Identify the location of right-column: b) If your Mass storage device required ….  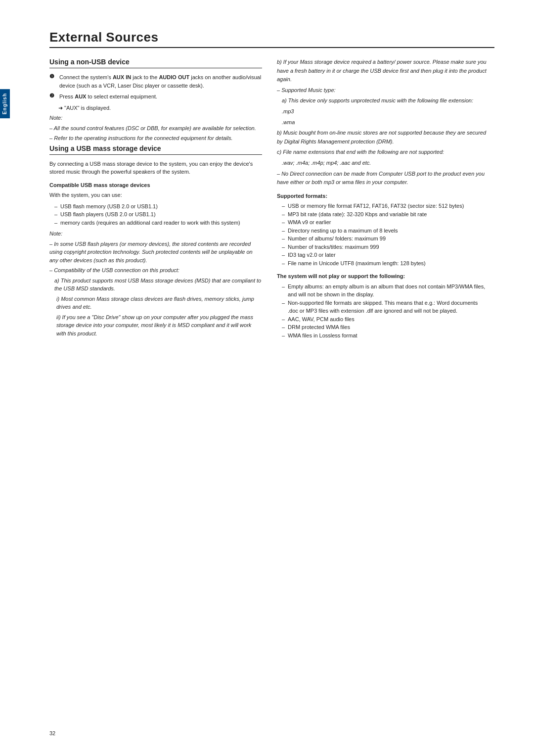
(383, 200).